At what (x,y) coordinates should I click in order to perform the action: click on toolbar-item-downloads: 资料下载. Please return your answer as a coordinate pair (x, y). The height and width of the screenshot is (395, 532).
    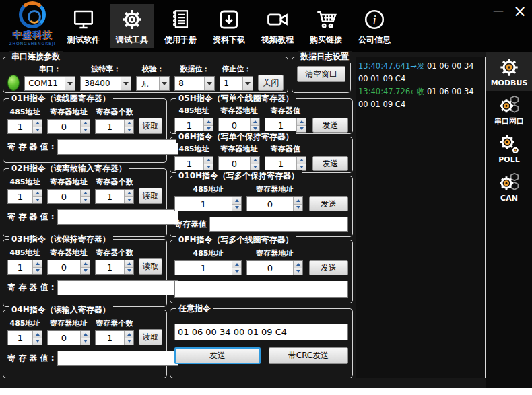
    Looking at the image, I should click on (229, 26).